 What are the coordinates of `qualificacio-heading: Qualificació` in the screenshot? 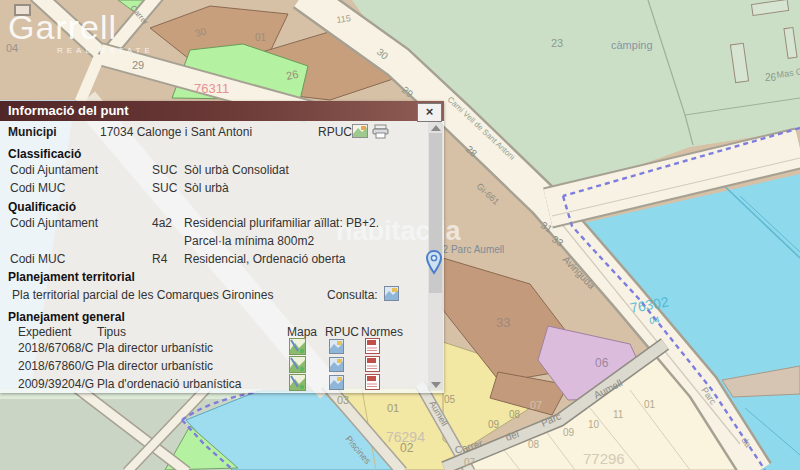 It's located at (42, 207).